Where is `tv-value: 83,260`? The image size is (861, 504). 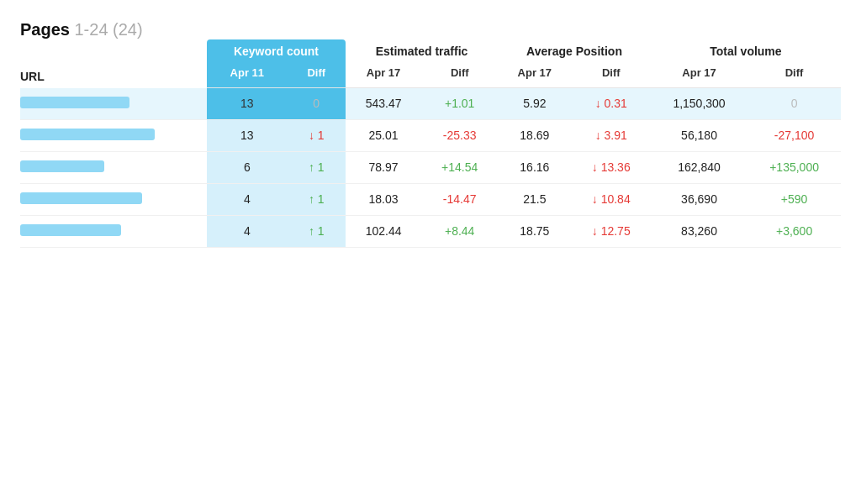 tv-value: 83,260 is located at coordinates (700, 231).